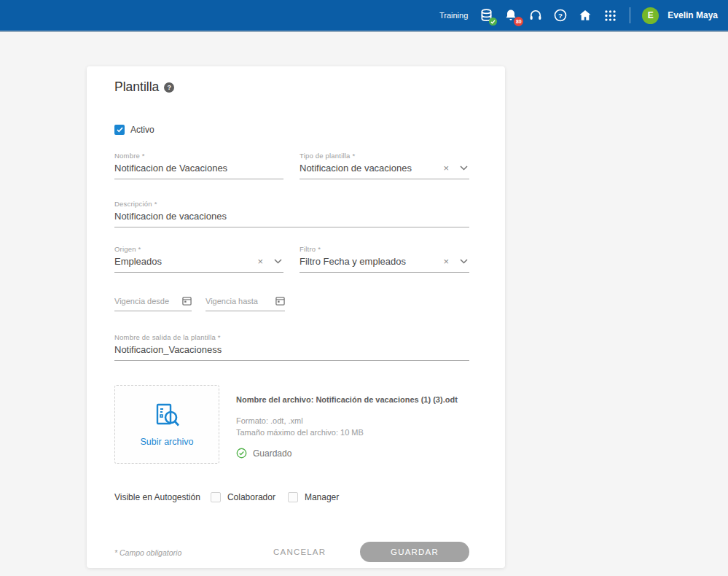 The image size is (728, 576). What do you see at coordinates (291, 130) in the screenshot?
I see `active-checkbox-row: Activo` at bounding box center [291, 130].